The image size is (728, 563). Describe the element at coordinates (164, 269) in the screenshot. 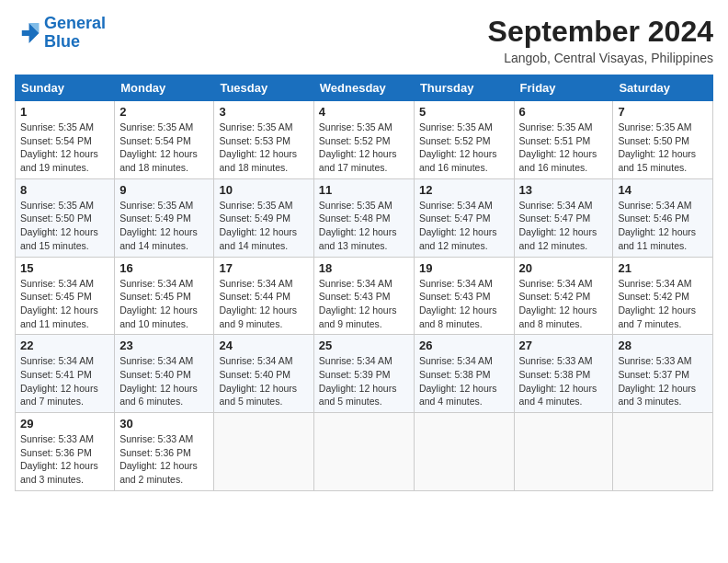

I see `day-number: 16` at that location.